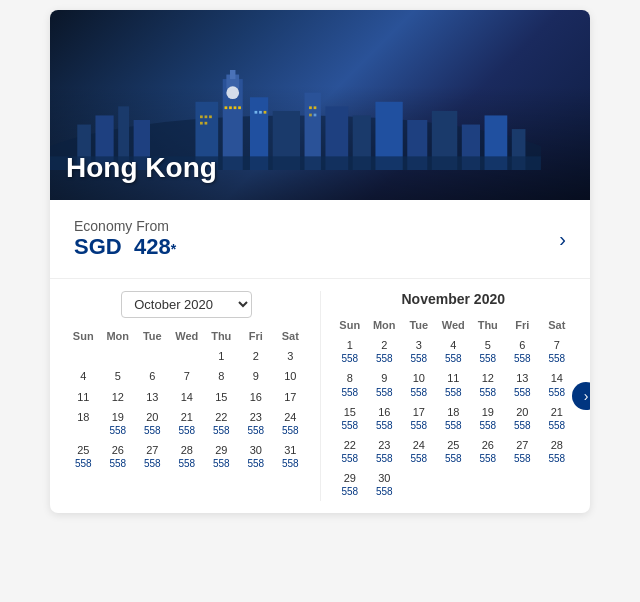  I want to click on left-cal-day: 30558, so click(256, 456).